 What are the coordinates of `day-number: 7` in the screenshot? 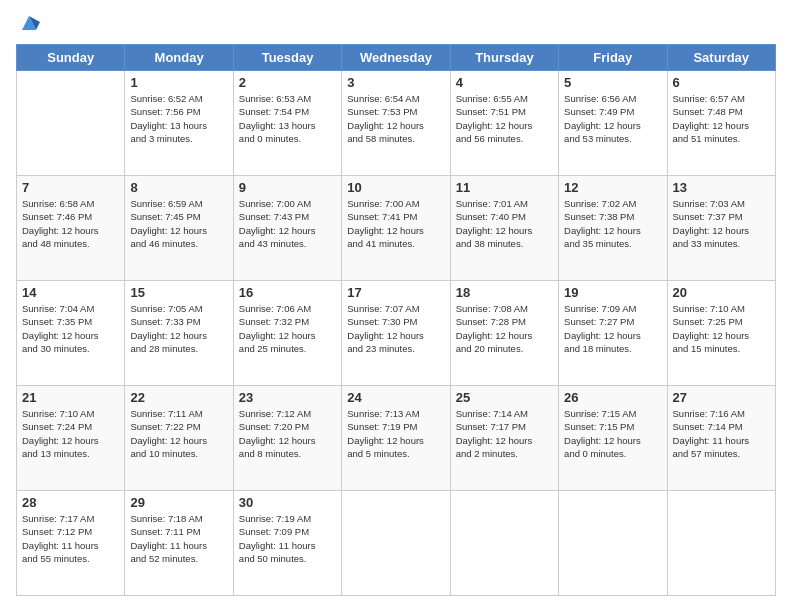 It's located at (70, 188).